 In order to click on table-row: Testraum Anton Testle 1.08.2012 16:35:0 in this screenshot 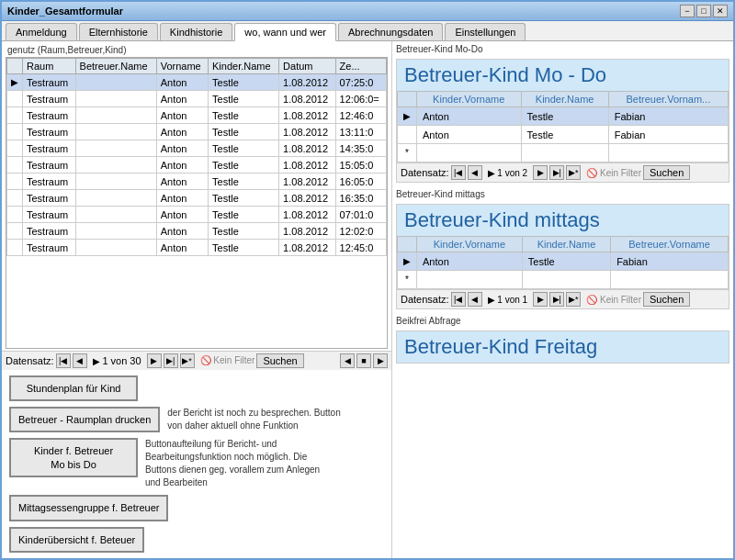, I will do `click(197, 198)`.